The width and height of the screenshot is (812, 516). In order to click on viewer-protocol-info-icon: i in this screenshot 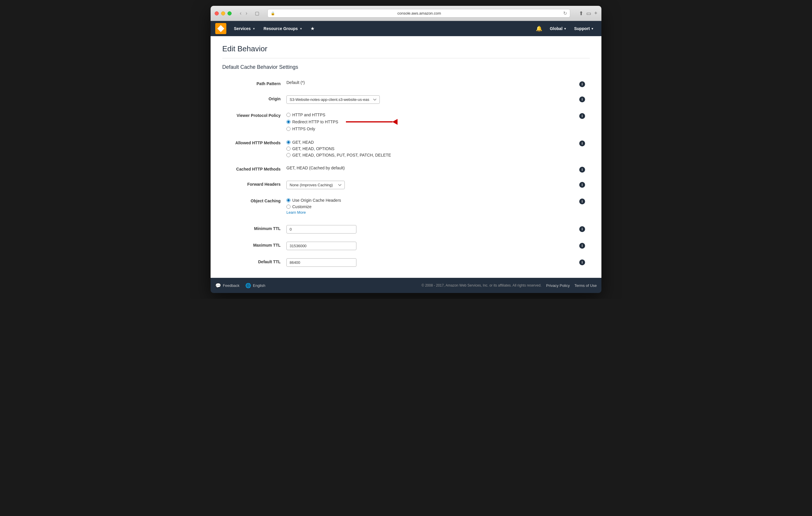, I will do `click(582, 116)`.